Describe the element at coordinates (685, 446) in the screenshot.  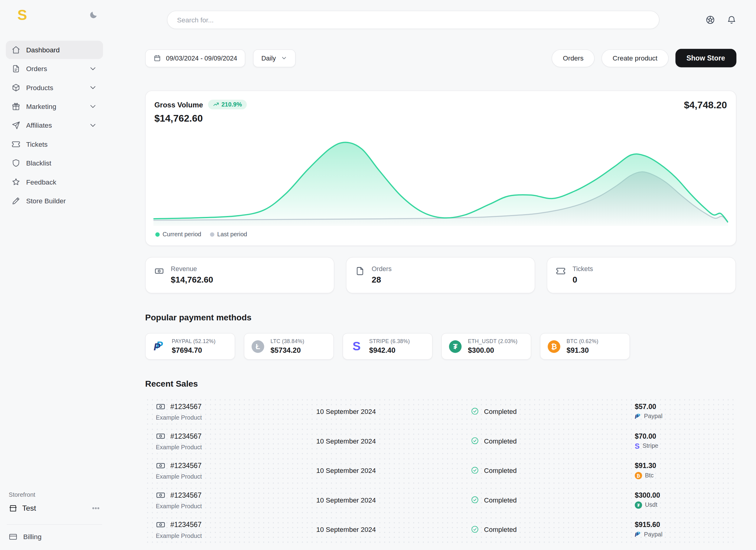
I see `order-method: S Stripe` at that location.